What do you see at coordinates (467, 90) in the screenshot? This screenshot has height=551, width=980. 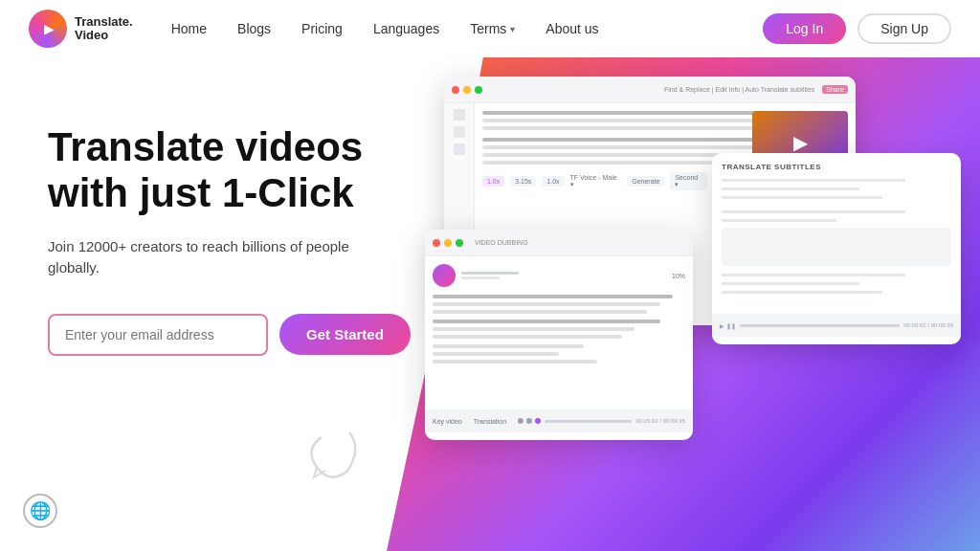 I see `minimize-dot` at bounding box center [467, 90].